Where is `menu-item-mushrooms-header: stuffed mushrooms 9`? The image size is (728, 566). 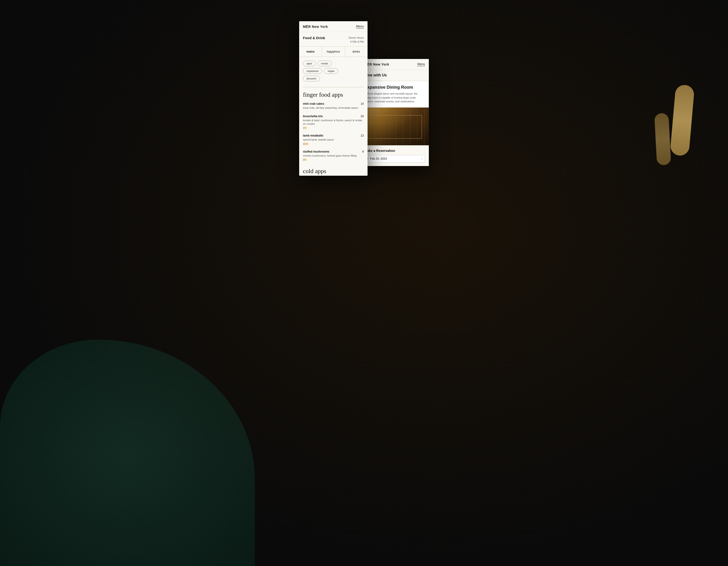 menu-item-mushrooms-header: stuffed mushrooms 9 is located at coordinates (333, 152).